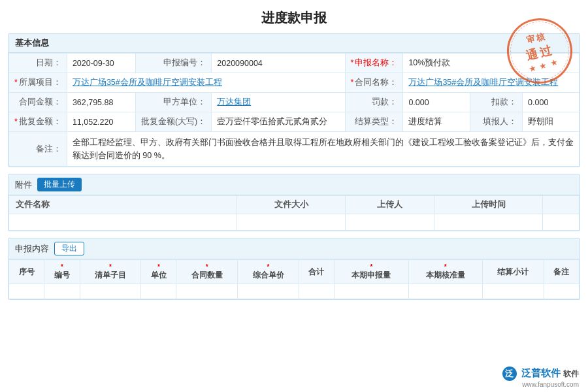 This screenshot has height=392, width=588. Describe the element at coordinates (294, 222) in the screenshot. I see `attachment-empty-row` at that location.